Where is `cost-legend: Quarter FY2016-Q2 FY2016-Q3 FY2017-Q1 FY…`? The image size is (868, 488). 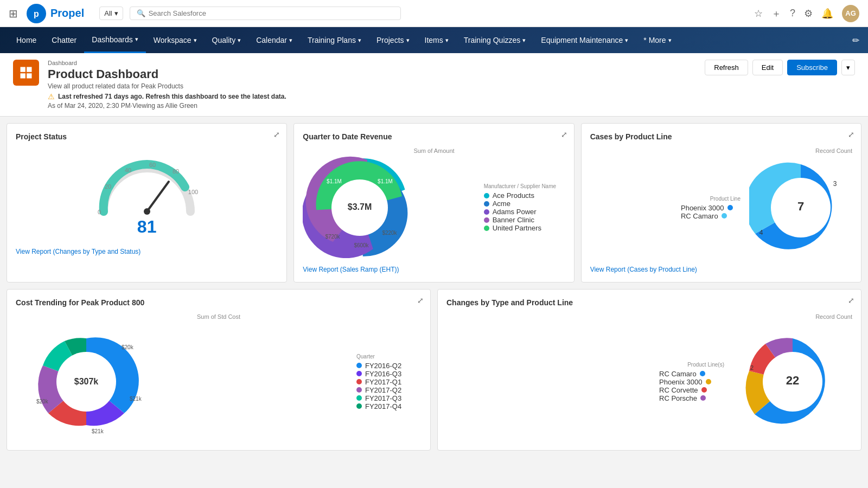 cost-legend: Quarter FY2016-Q2 FY2016-Q3 FY2017-Q1 FY… is located at coordinates (389, 382).